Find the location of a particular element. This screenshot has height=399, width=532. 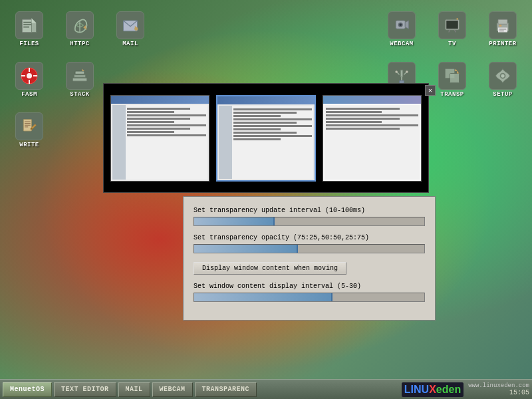

icon-httpc: HTTPC is located at coordinates (80, 29).